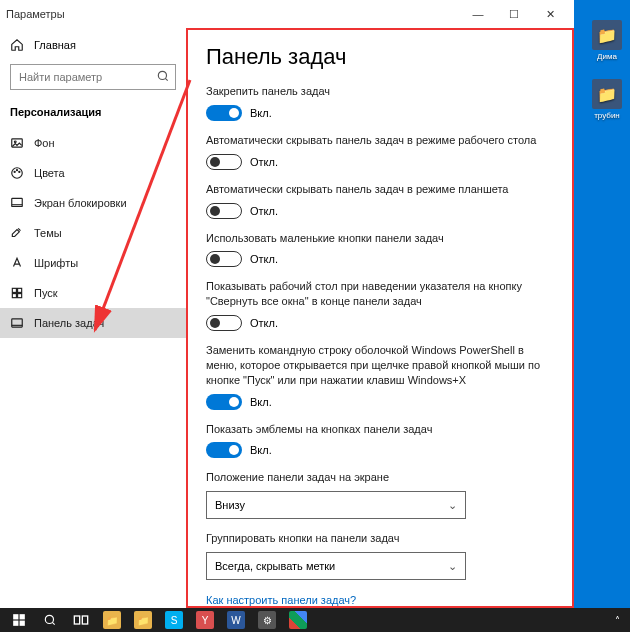  Describe the element at coordinates (17, 323) in the screenshot. I see `taskbar-icon` at that location.